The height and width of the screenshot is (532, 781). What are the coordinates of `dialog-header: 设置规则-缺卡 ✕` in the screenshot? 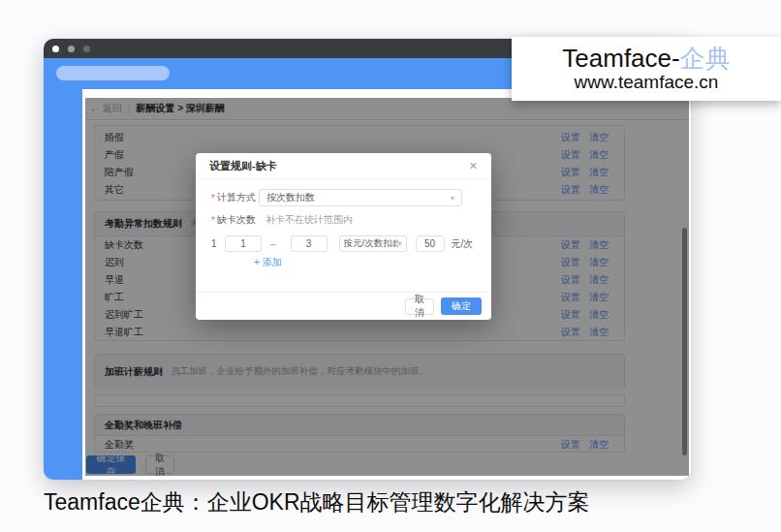 It's located at (343, 167).